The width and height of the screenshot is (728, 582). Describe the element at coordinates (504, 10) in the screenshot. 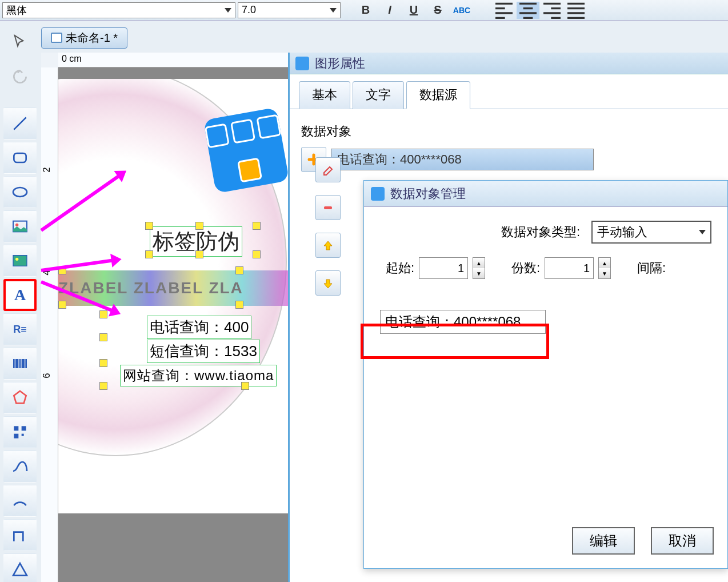

I see `align-left-button` at that location.